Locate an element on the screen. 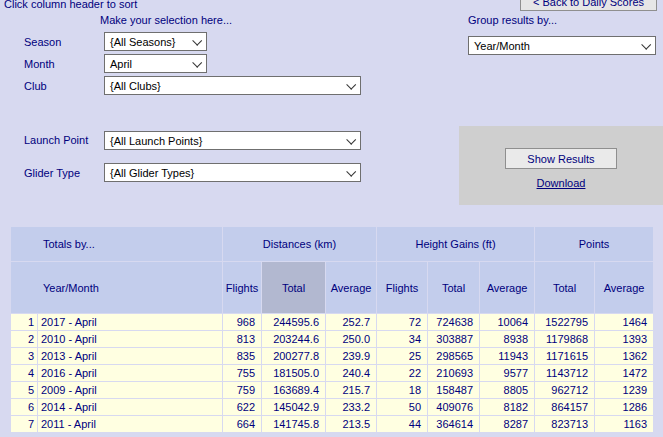 This screenshot has height=437, width=663. column-header-row: Year/Month Flights Total Average Flights… is located at coordinates (332, 288).